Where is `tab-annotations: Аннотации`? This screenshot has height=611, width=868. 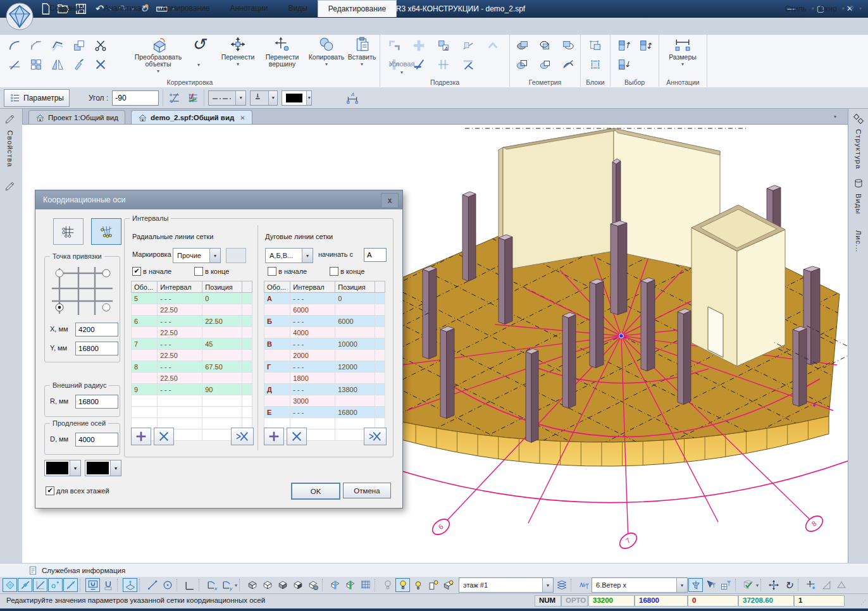
tab-annotations: Аннотации is located at coordinates (249, 9).